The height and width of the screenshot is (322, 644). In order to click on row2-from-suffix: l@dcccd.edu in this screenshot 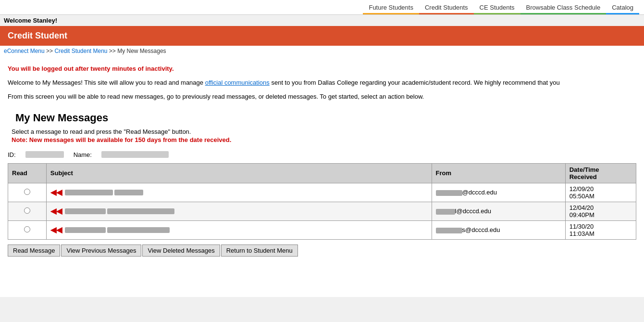, I will do `click(473, 211)`.